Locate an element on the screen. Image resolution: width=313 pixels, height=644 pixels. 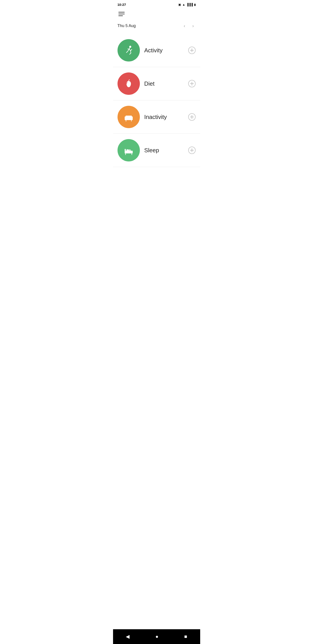
sleep-add-button is located at coordinates (192, 150).